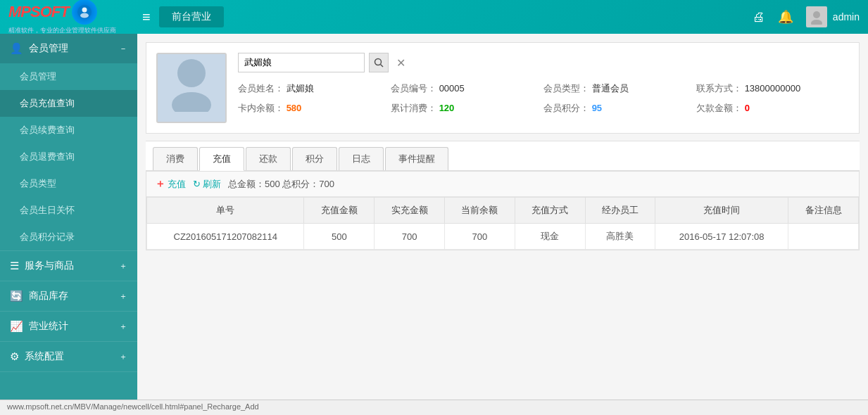  What do you see at coordinates (543, 63) in the screenshot?
I see `search-row: ✕` at bounding box center [543, 63].